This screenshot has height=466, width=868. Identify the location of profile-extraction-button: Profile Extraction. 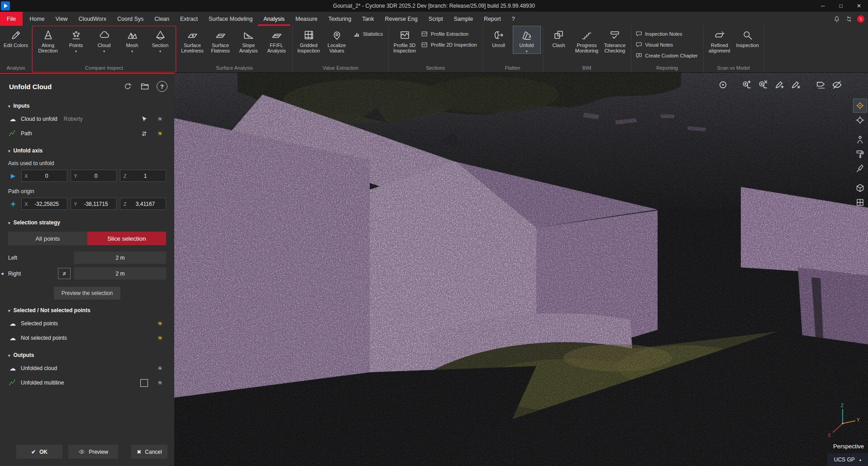
(449, 34).